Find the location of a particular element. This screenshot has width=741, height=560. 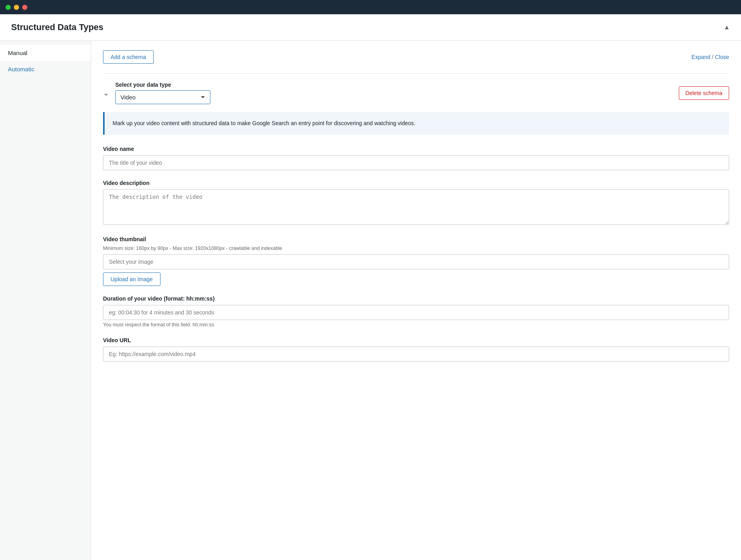

upload-image-button: Upload an Image is located at coordinates (132, 279).